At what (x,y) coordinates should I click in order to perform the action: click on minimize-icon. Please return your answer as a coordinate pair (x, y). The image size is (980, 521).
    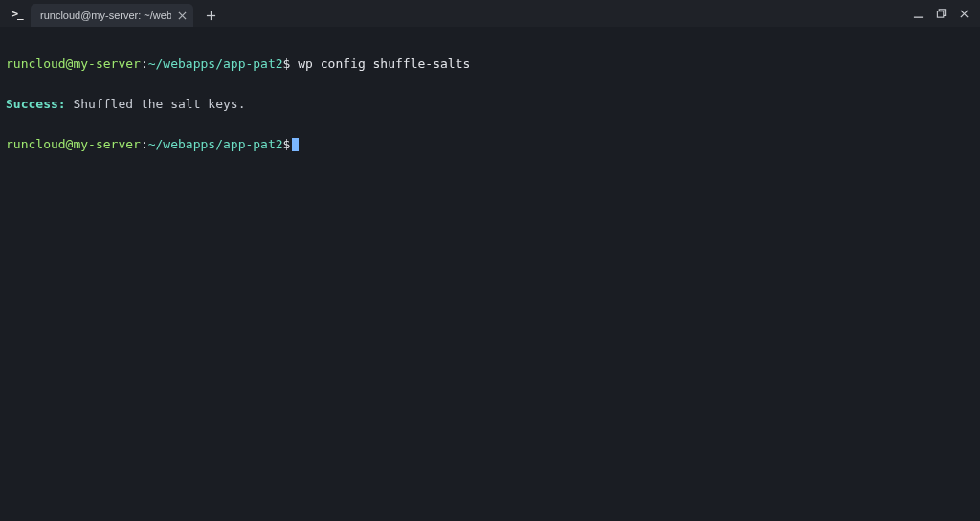
    Looking at the image, I should click on (919, 13).